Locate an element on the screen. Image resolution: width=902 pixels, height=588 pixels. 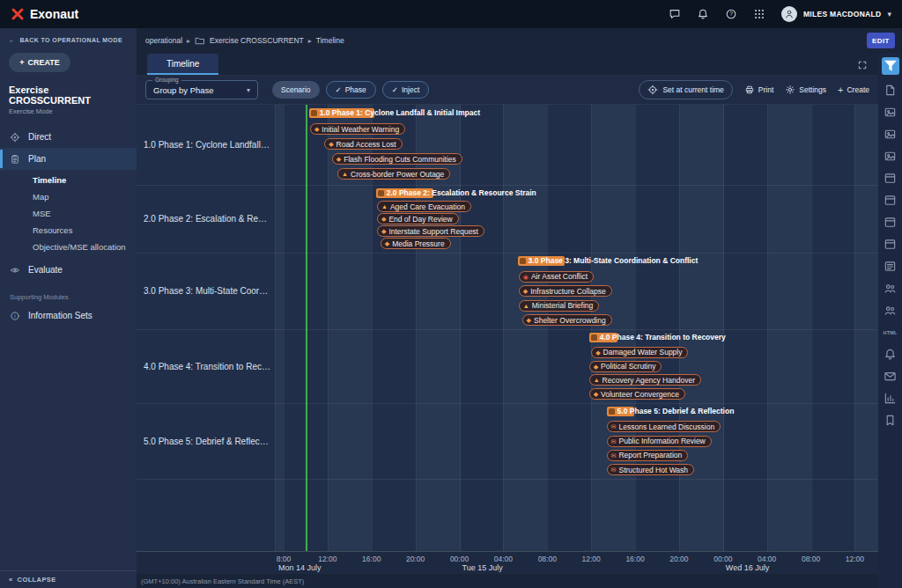
sidebar-item-timeline: Timeline is located at coordinates (69, 180).